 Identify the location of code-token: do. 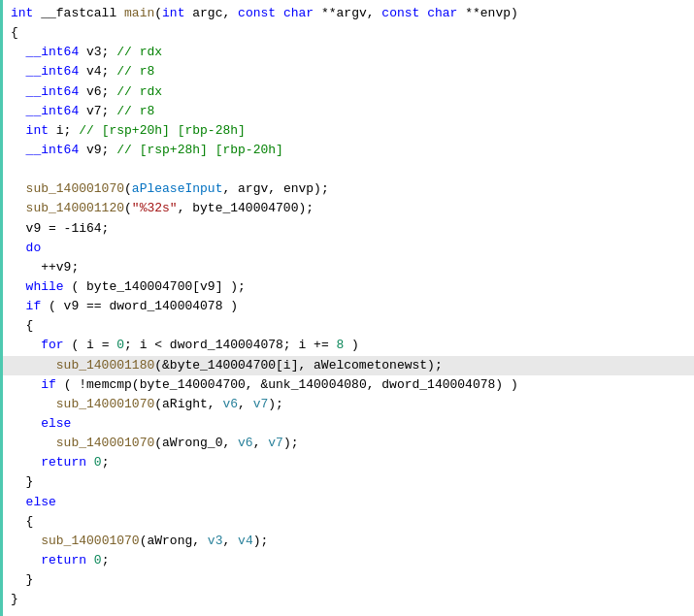
(34, 248).